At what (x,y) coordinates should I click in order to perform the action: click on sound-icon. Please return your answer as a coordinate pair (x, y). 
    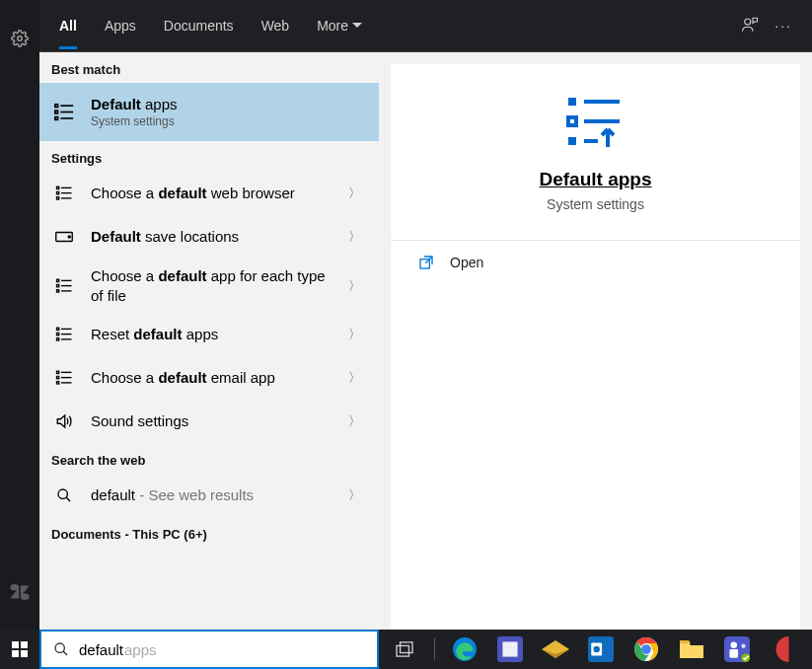
    Looking at the image, I should click on (64, 421).